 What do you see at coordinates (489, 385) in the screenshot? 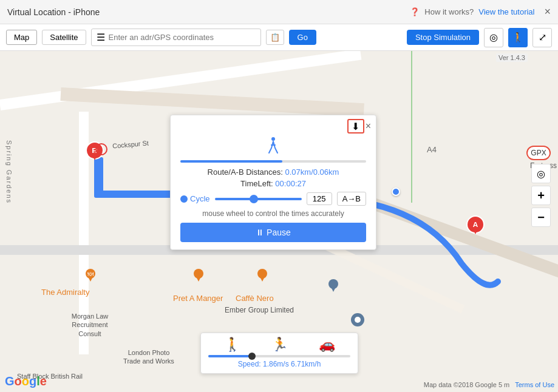
I see `map-attribution: Map data ©2018 Google 5 m Terms of Use` at bounding box center [489, 385].